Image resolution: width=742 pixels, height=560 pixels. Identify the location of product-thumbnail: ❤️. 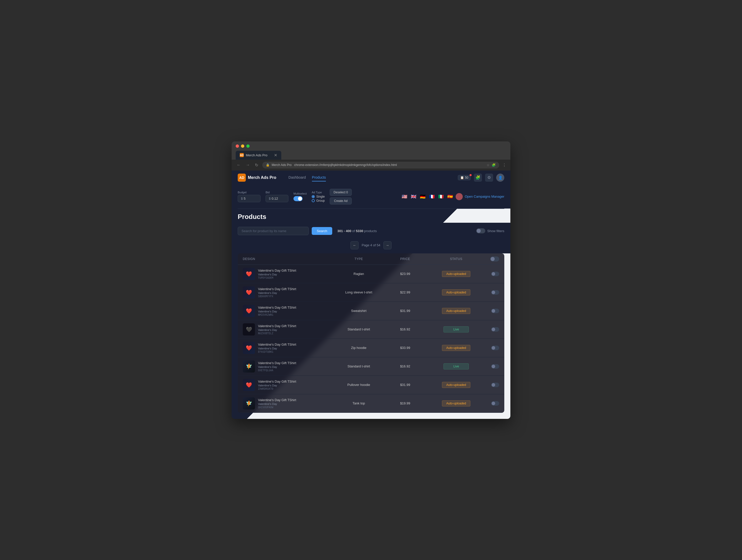
(249, 292).